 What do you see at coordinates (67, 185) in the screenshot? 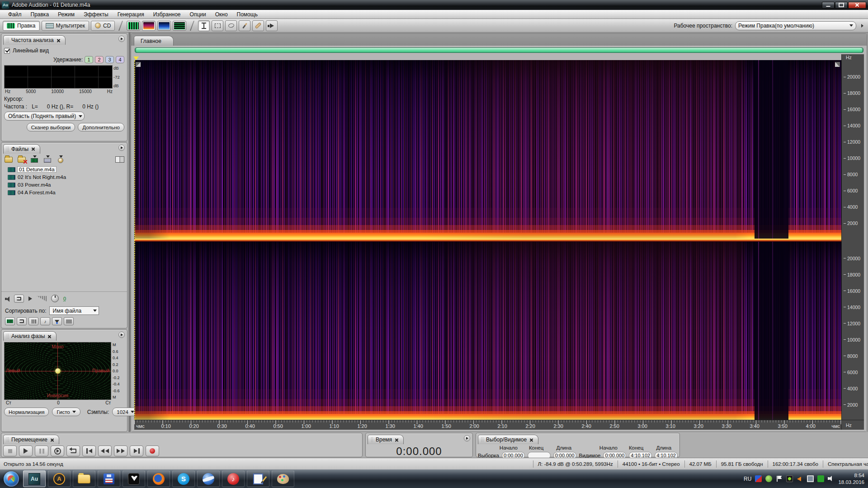
I see `file-list-item: 03 Power.m4a` at bounding box center [67, 185].